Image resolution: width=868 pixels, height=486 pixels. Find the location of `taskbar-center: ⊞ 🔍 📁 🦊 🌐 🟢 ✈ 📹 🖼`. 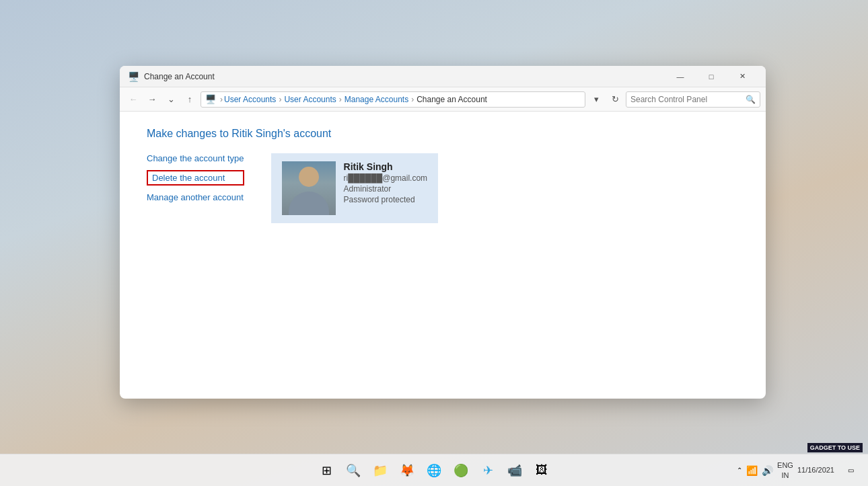

taskbar-center: ⊞ 🔍 📁 🦊 🌐 🟢 ✈ 📹 🖼 is located at coordinates (434, 471).